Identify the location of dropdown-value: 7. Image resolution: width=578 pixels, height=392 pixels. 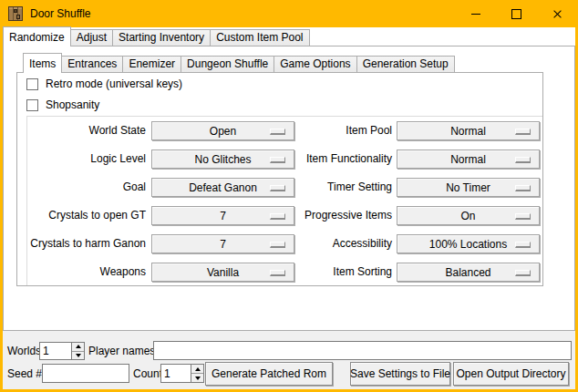
(222, 244).